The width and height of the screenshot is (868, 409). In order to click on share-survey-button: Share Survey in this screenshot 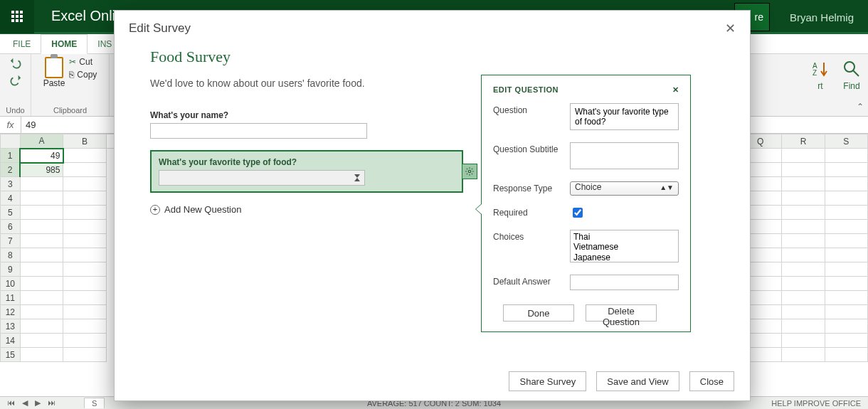, I will do `click(548, 381)`.